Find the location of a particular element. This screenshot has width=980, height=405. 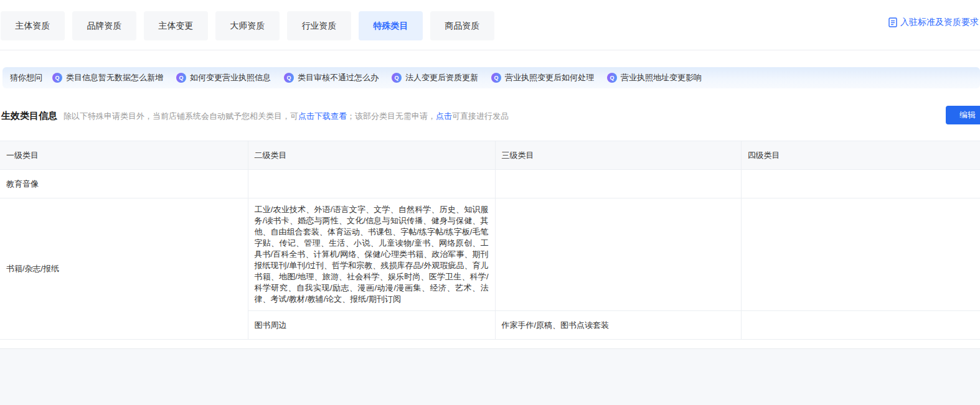

column-header-level1: 一级类目 is located at coordinates (124, 156).